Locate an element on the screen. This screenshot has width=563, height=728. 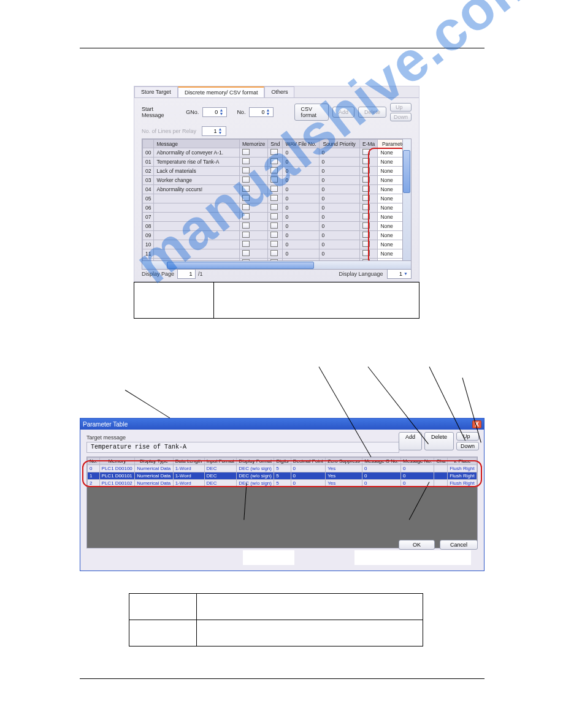
table-cell: Lack of materials is located at coordinates (197, 172).